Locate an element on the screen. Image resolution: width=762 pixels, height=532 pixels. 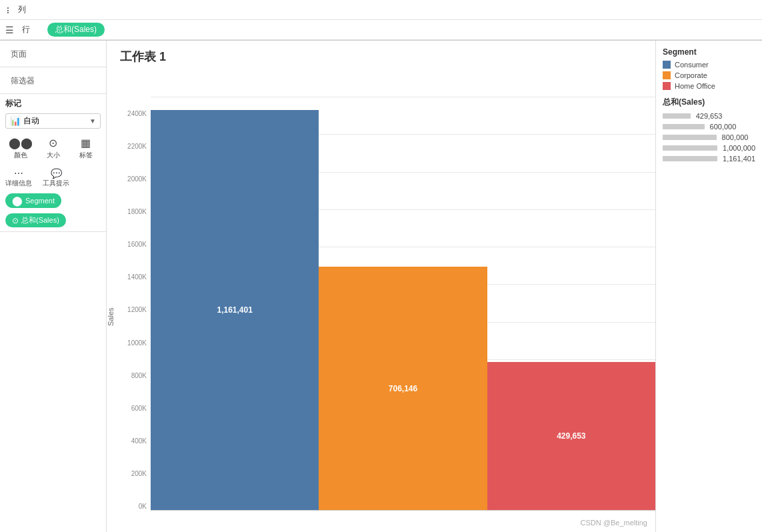
y-label-1200k: 1200K is located at coordinates (137, 309).